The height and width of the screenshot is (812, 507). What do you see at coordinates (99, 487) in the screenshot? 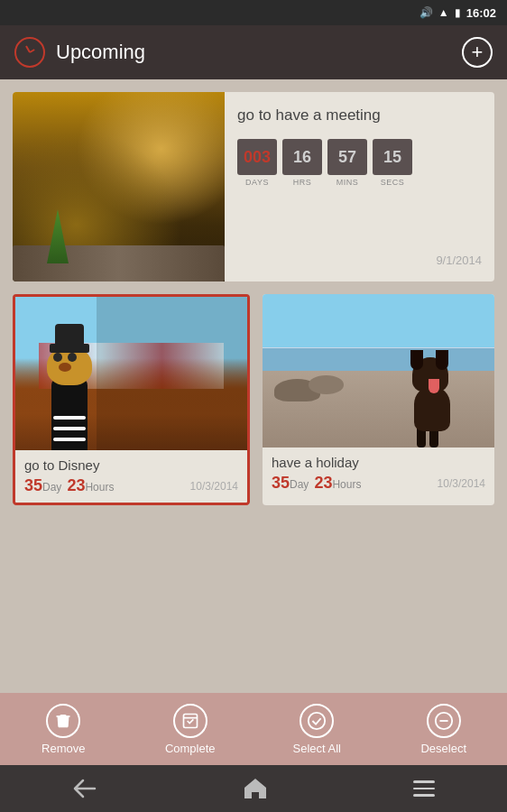
I see `disney-hour-label: Hours` at bounding box center [99, 487].